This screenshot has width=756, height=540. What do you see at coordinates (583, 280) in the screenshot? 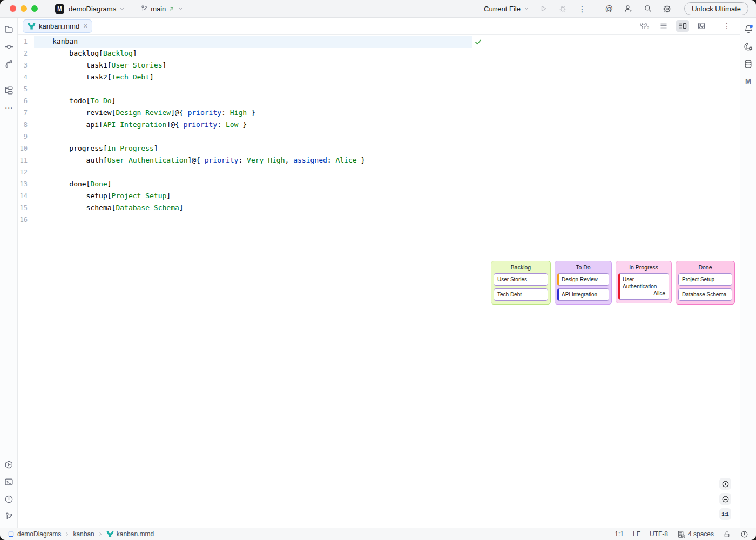
I see `kanban-card: Design Review` at bounding box center [583, 280].